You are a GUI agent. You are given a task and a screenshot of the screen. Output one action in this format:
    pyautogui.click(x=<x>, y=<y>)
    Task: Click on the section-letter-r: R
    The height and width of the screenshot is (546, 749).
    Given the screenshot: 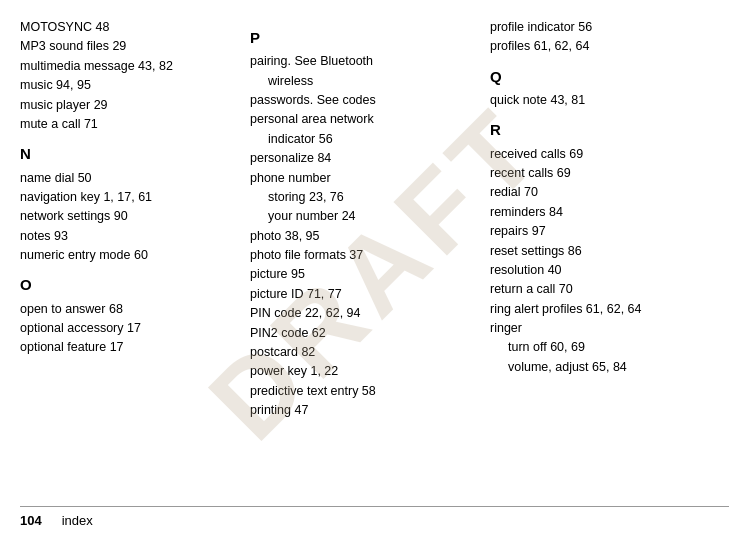 What is the action you would take?
    pyautogui.click(x=604, y=130)
    